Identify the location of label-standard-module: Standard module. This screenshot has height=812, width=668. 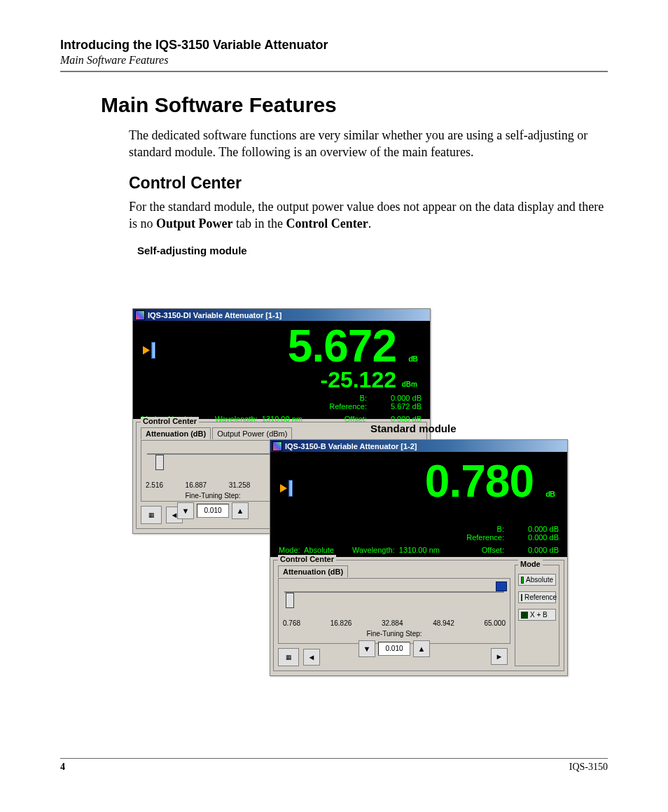
(413, 429).